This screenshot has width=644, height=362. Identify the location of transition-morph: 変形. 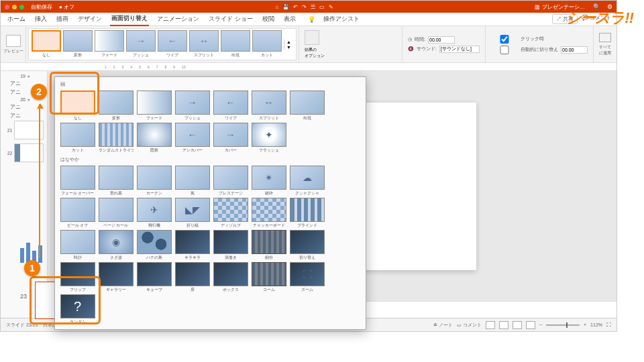
(78, 44).